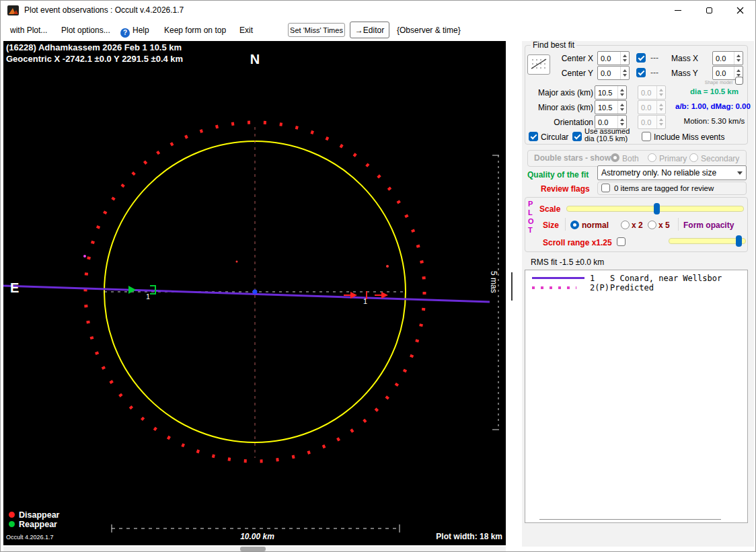 The image size is (756, 552). Describe the element at coordinates (605, 188) in the screenshot. I see `review-flags-checkbox` at that location.